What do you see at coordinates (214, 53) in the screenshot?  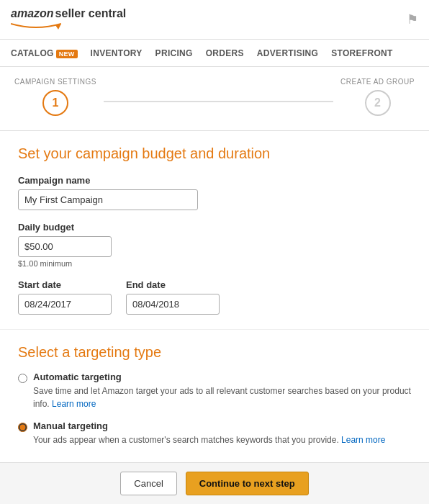 I see `navigation: CATALOGNEW INVENTORY PRICING ORDERS ADVE…` at bounding box center [214, 53].